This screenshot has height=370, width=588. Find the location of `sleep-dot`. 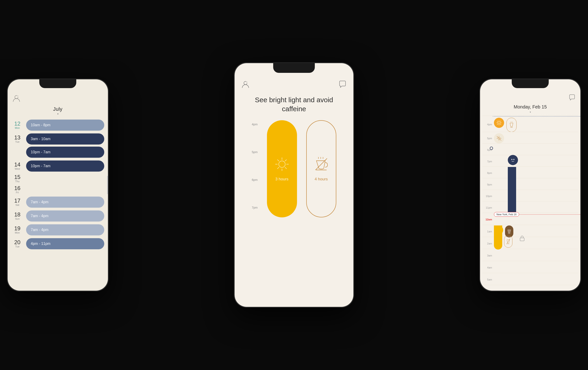

sleep-dot is located at coordinates (491, 148).